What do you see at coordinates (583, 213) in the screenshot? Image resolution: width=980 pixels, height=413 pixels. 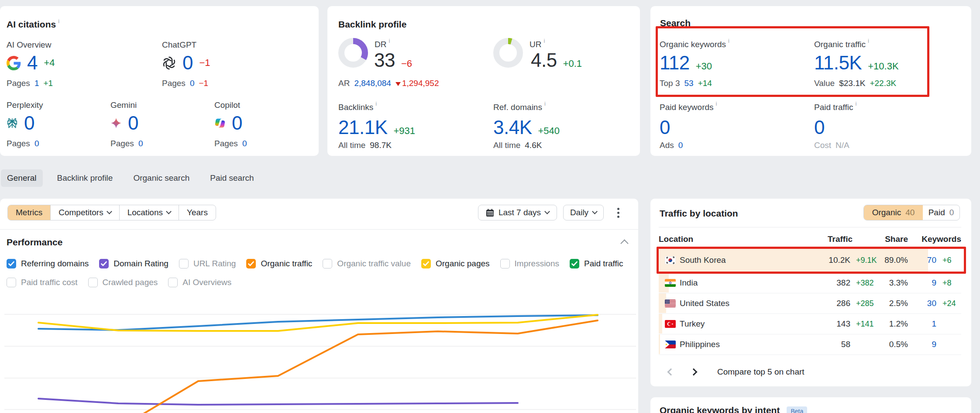 I see `granularity-button: Daily` at bounding box center [583, 213].